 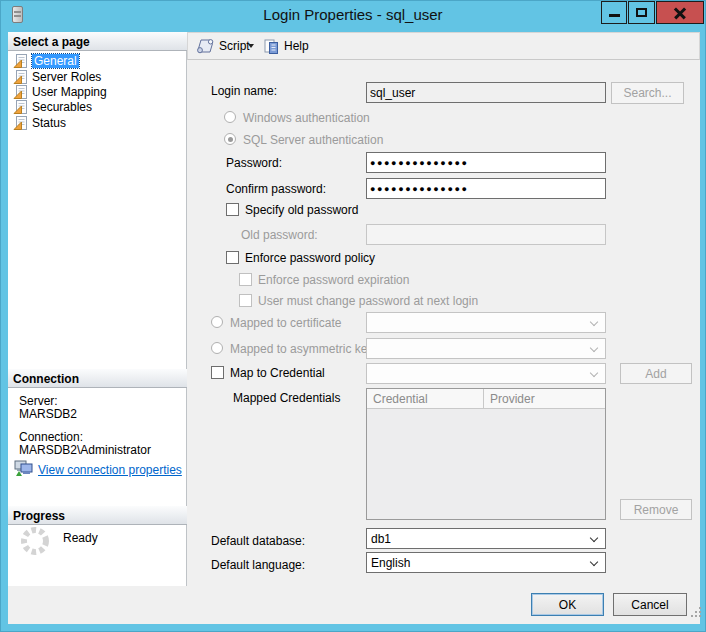 What do you see at coordinates (313, 140) in the screenshot?
I see `sql-auth-label: SQL Server authentication` at bounding box center [313, 140].